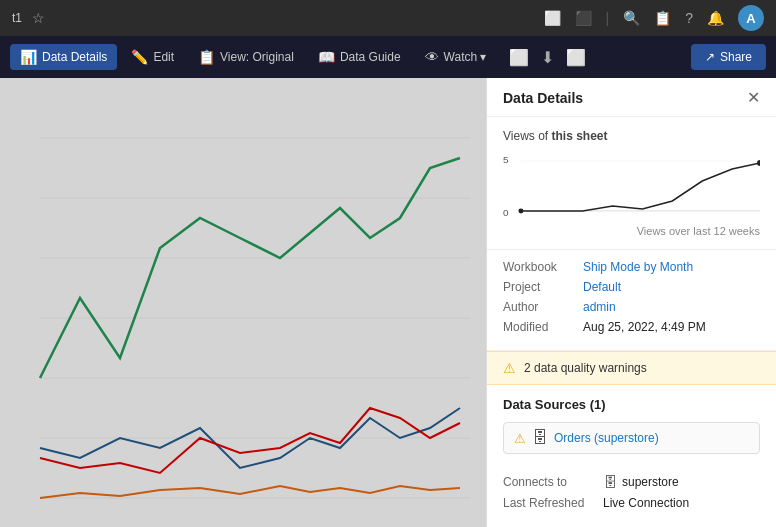  What do you see at coordinates (519, 58) in the screenshot?
I see `copy-icon: ⬜` at bounding box center [519, 58].